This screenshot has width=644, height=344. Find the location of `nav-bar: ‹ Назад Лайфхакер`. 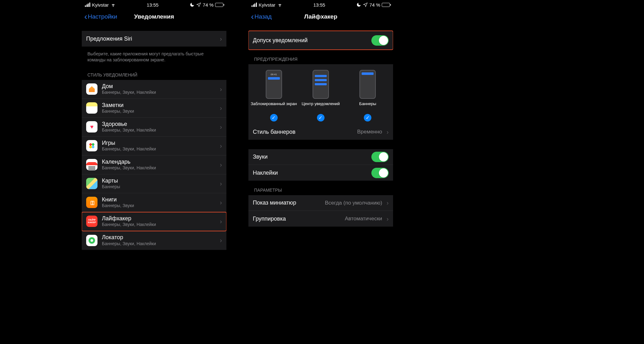

nav-bar: ‹ Назад Лайфхакер is located at coordinates (321, 17).